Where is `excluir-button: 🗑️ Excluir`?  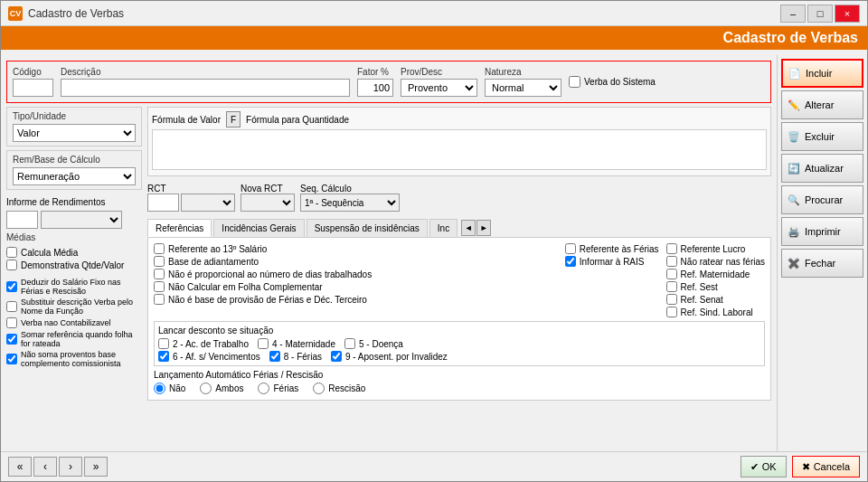 excluir-button: 🗑️ Excluir is located at coordinates (823, 137).